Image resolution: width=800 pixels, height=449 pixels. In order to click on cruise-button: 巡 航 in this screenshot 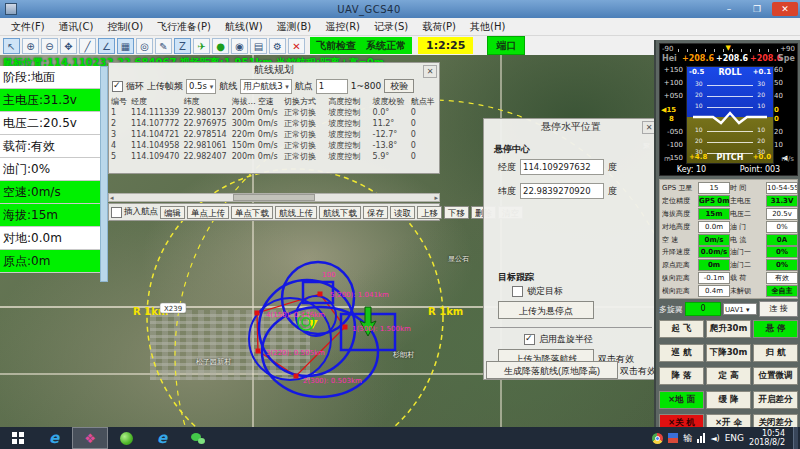, I will do `click(682, 353)`.